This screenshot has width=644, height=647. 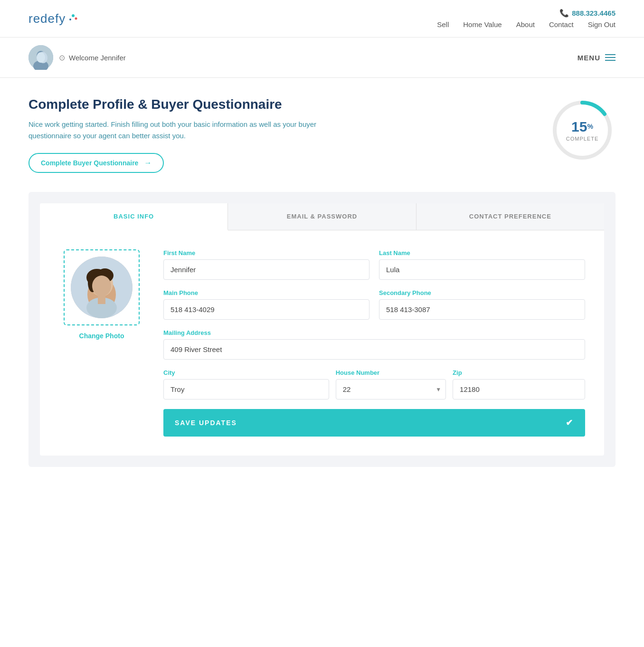 What do you see at coordinates (391, 390) in the screenshot?
I see `house-number-select-wrap: 22 23 24 ▼` at bounding box center [391, 390].